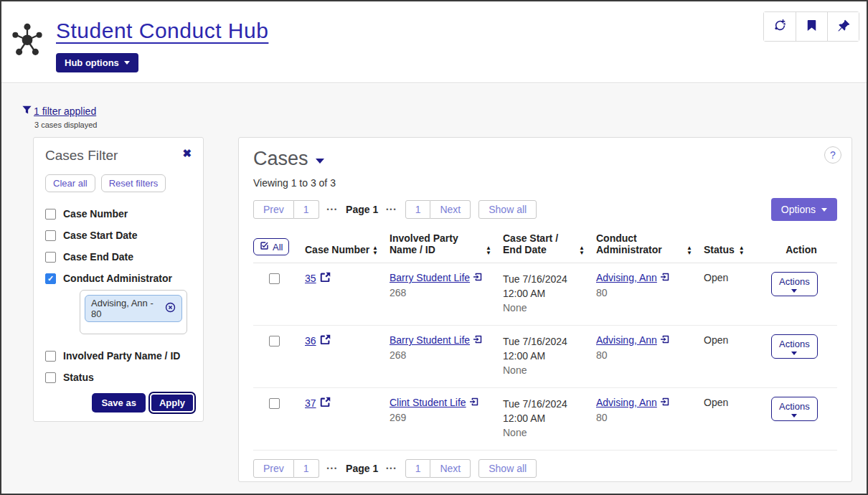  I want to click on case-start-date-checkbox, so click(50, 235).